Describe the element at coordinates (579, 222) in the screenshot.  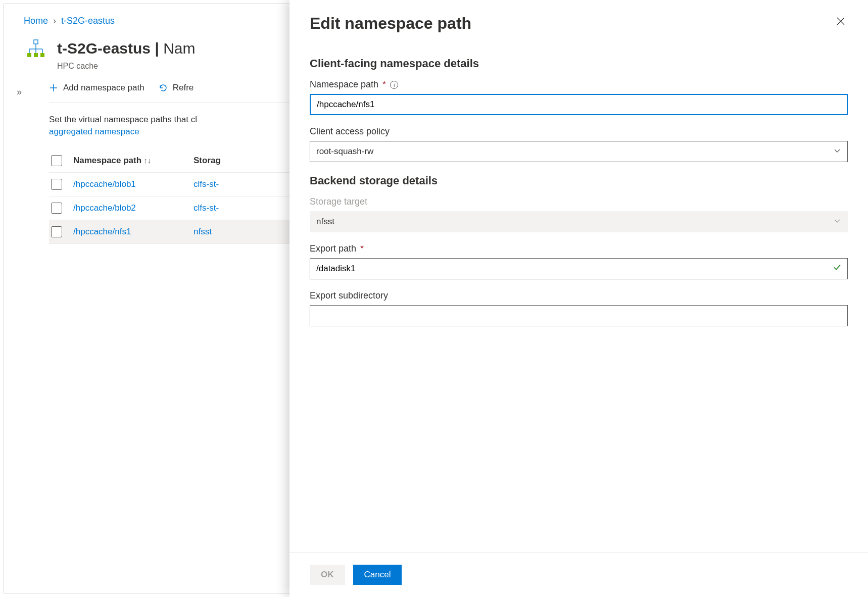
I see `storage-target-select: nfsst` at that location.